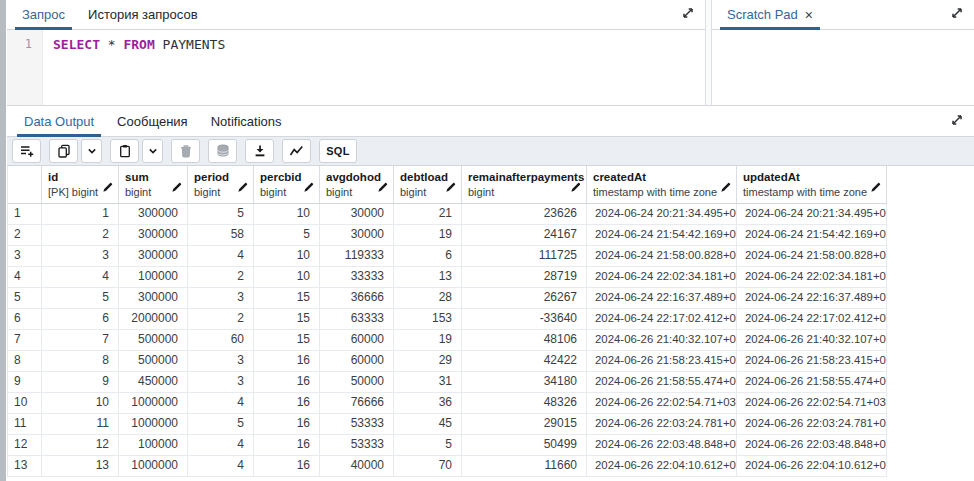 The height and width of the screenshot is (481, 974). Describe the element at coordinates (25, 362) in the screenshot. I see `row-number-cell: 8` at that location.